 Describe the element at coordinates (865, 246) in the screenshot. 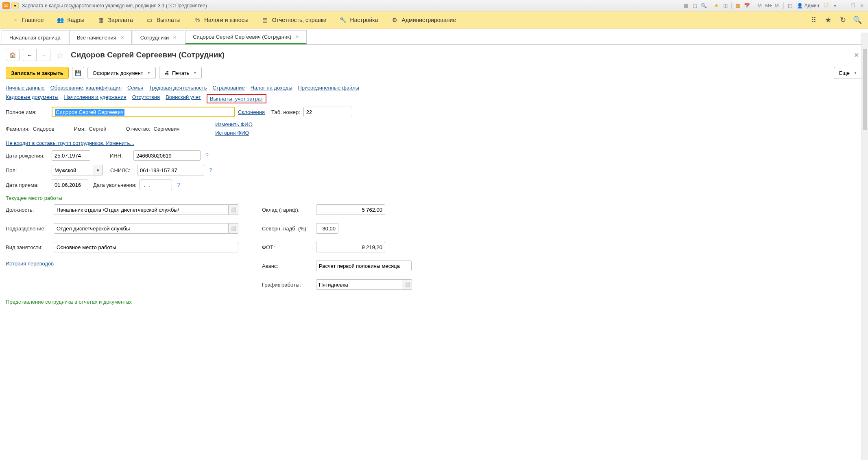

I see `vertical-scrollbar` at that location.